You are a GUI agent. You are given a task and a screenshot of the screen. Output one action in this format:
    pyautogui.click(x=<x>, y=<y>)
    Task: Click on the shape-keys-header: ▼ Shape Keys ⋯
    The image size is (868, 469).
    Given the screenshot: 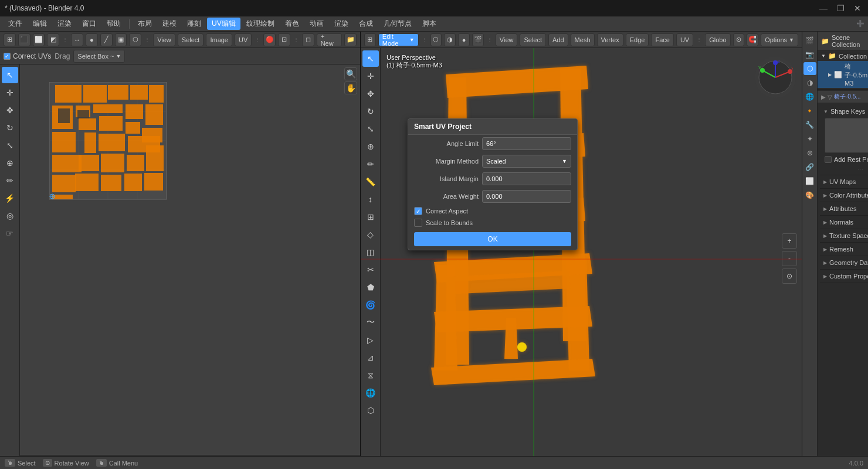 What is the action you would take?
    pyautogui.click(x=844, y=111)
    